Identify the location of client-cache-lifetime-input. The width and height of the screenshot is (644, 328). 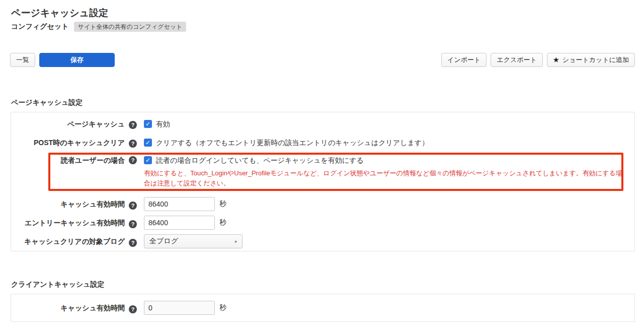
(179, 308).